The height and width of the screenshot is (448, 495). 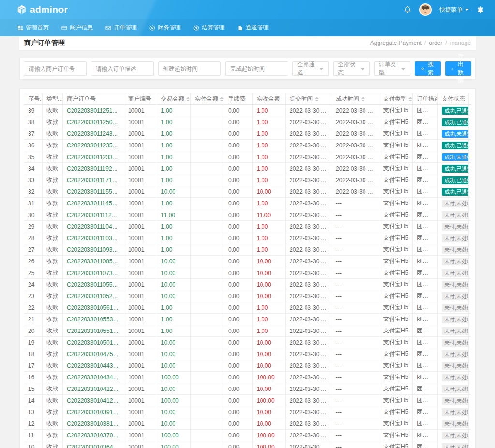 I want to click on status-badge: 未付,未处理, so click(x=455, y=377).